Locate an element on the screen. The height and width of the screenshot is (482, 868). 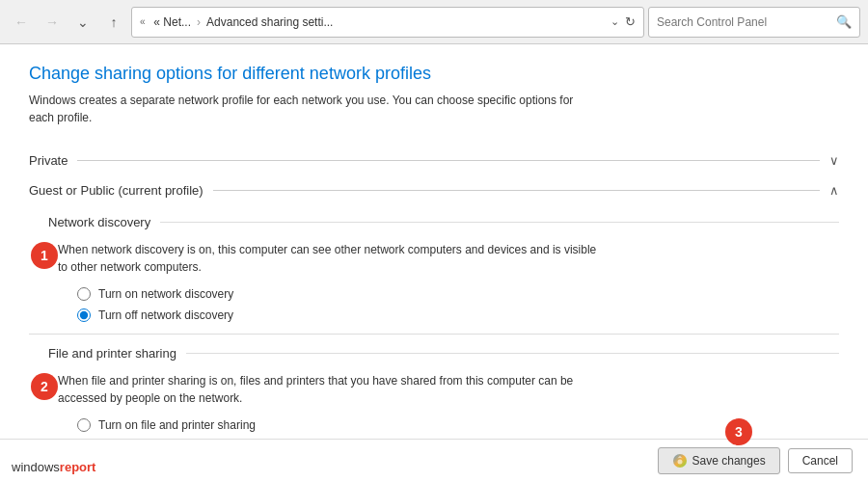
network-discovery-label: Network discovery is located at coordinates (99, 222).